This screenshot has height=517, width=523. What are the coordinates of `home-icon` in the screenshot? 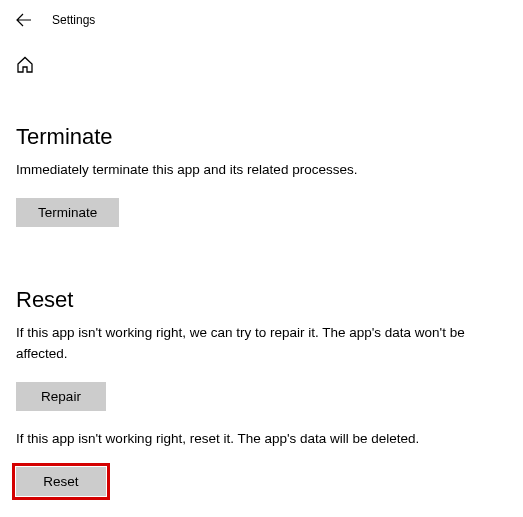 It's located at (25, 65).